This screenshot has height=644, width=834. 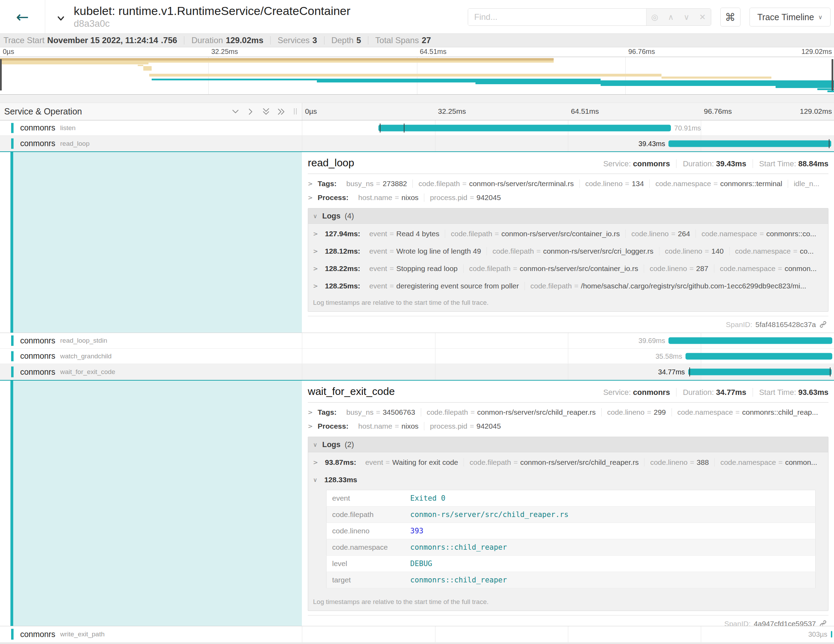 I want to click on span-name-cell: conmonrswait_for_exit_code, so click(x=151, y=372).